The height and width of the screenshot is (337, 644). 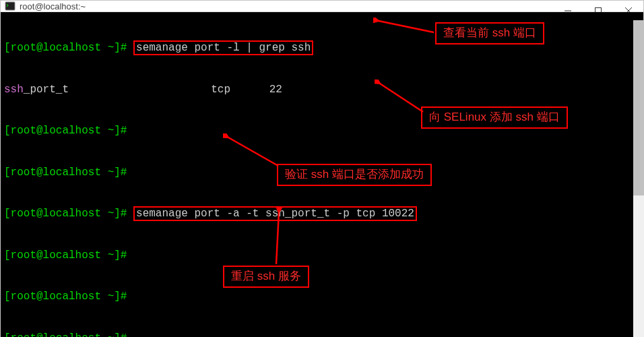 What do you see at coordinates (490, 34) in the screenshot?
I see `annotation-label: 查看当前 ssh 端口` at bounding box center [490, 34].